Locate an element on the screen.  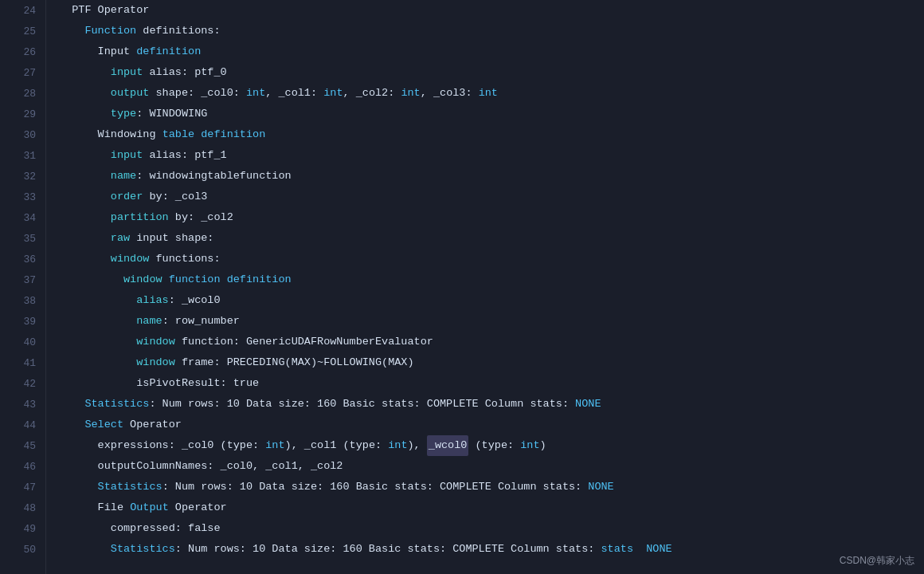
code-token: : _wcol0 is located at coordinates (194, 301).